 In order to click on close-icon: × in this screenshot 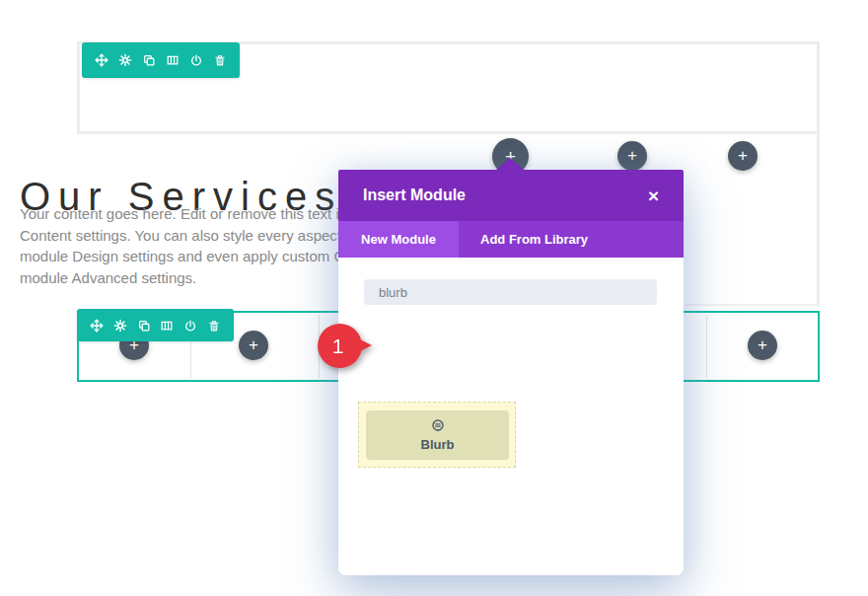, I will do `click(653, 195)`.